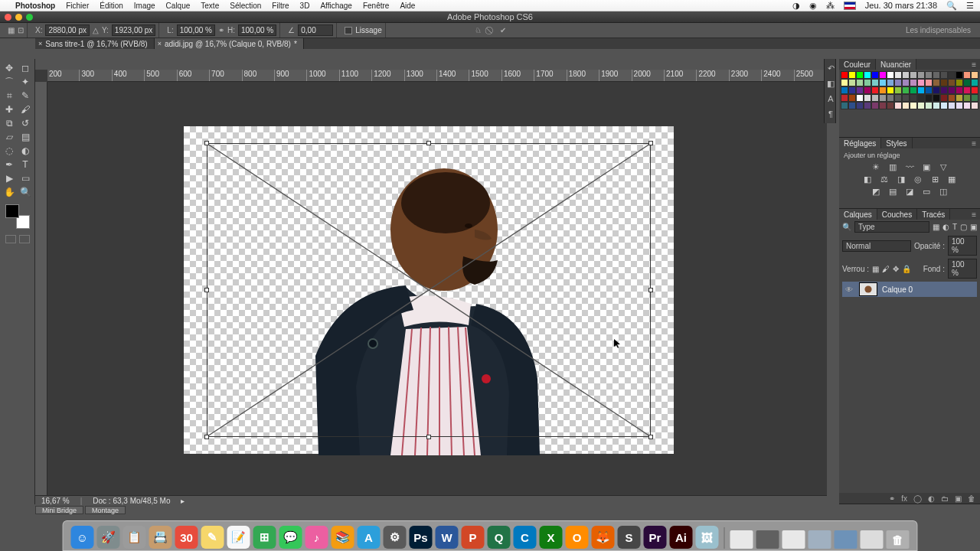 This screenshot has height=551, width=980. I want to click on doc-size: Doc : 63,3 Mo/48,5 Mo, so click(132, 500).